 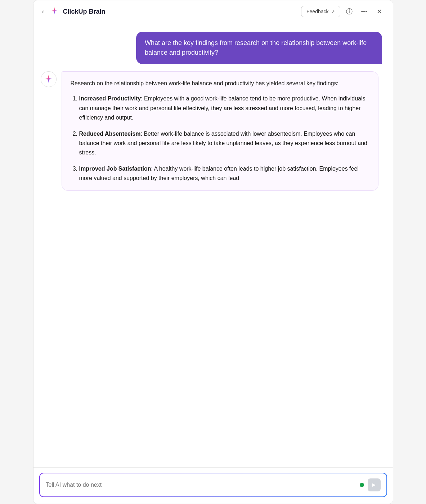 I want to click on more-icon: •••, so click(x=364, y=12).